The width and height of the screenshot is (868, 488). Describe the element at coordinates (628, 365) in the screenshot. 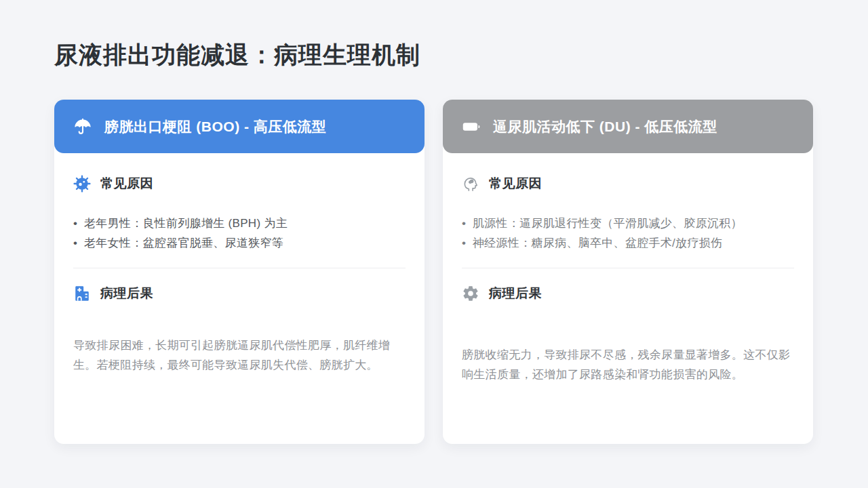

I see `consequences-text: 膀胱收缩无力，导致排尿不尽感，残余尿量显著增多。这不仅影响生活质量，还增加了尿路…` at that location.